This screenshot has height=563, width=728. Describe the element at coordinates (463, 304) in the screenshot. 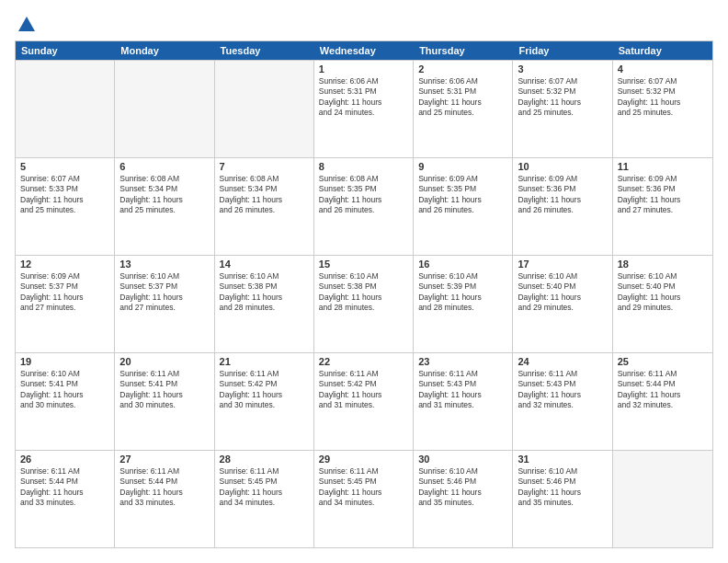

I see `calendar-cell: 16Sunrise: 6:10 AM Sunset: 5:39 PM Dayli…` at that location.